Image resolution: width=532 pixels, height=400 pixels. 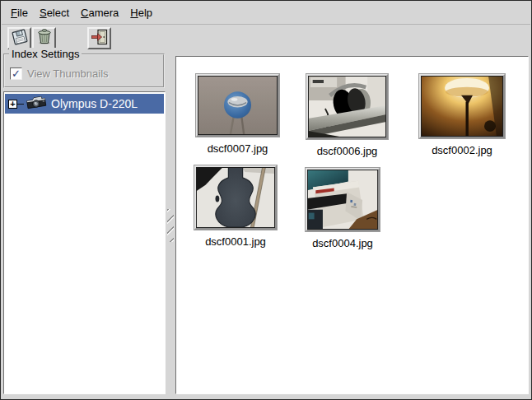 What do you see at coordinates (348, 107) in the screenshot?
I see `photo-headphones` at bounding box center [348, 107].